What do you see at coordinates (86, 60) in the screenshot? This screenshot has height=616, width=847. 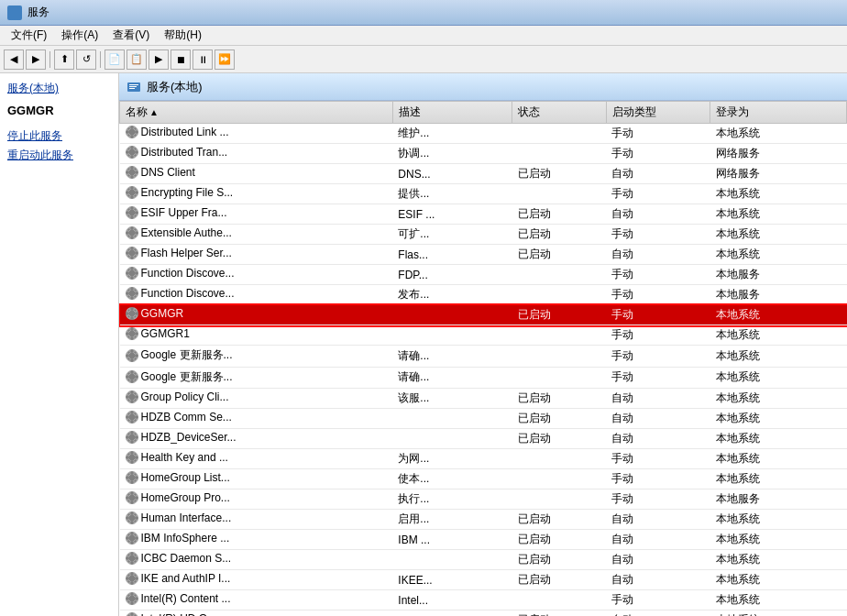 I see `toolbar-refresh: ↺` at bounding box center [86, 60].